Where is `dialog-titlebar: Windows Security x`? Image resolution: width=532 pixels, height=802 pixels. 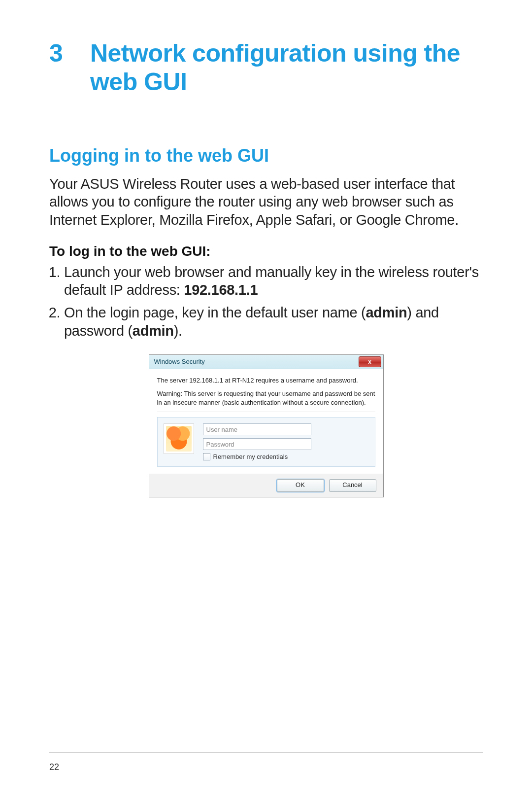 dialog-titlebar: Windows Security x is located at coordinates (266, 362).